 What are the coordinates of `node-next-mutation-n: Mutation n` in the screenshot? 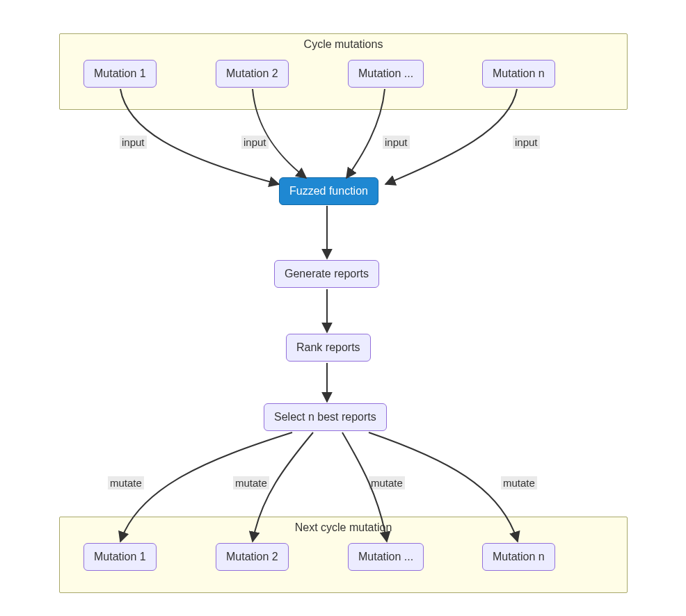 It's located at (519, 557).